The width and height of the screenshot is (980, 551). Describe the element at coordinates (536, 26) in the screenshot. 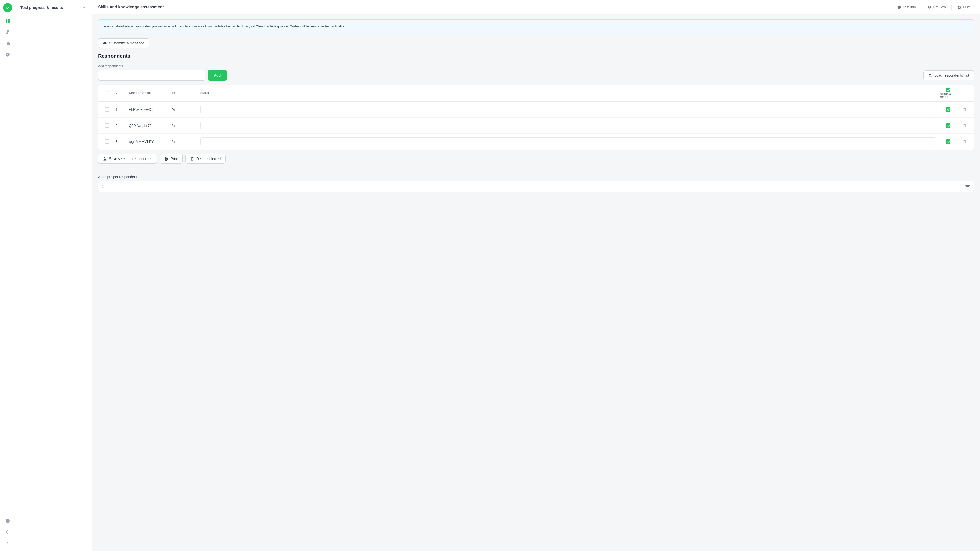

I see `info-banner: You can distribute access codes yourself…` at that location.